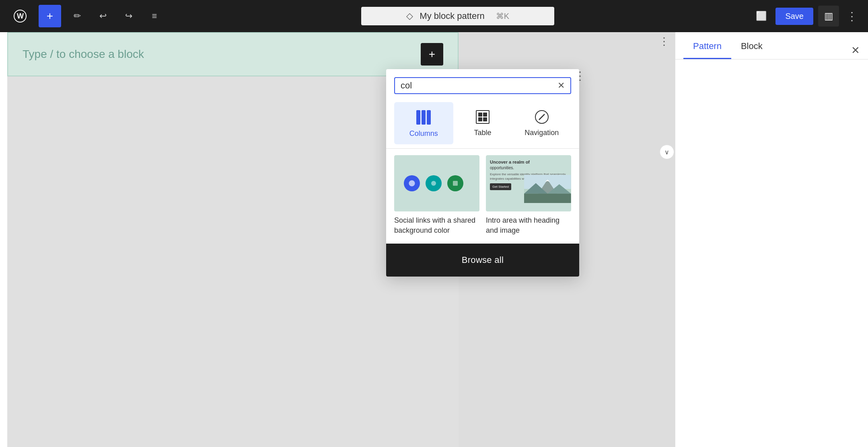  Describe the element at coordinates (548, 189) in the screenshot. I see `intro-mountain-image` at that location.